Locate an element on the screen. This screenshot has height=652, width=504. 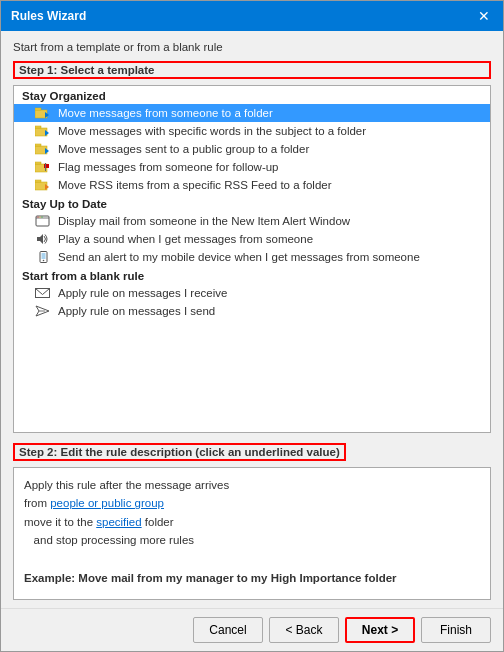
list-item: Display mail from someone in the New Ite… is located at coordinates (252, 221).